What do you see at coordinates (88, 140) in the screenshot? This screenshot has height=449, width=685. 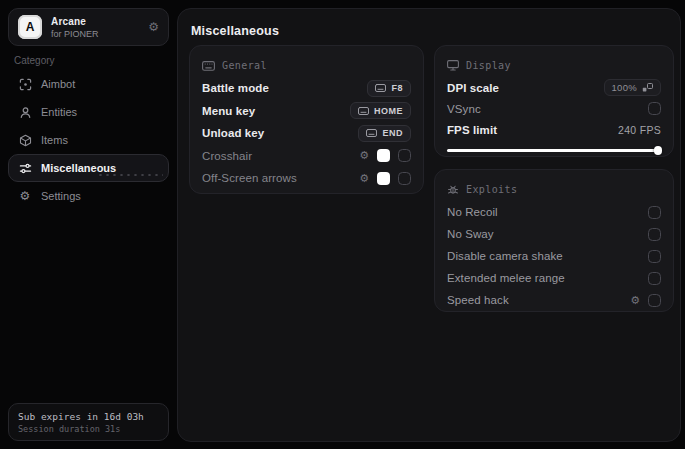 I see `sidebar-nav: Aimbot Entities Items` at bounding box center [88, 140].